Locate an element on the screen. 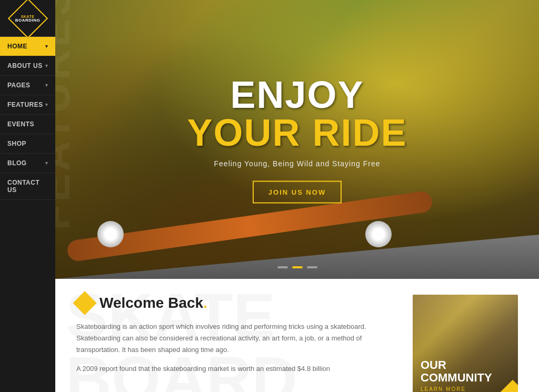  sidebar-item-shop: SHOP is located at coordinates (27, 144).